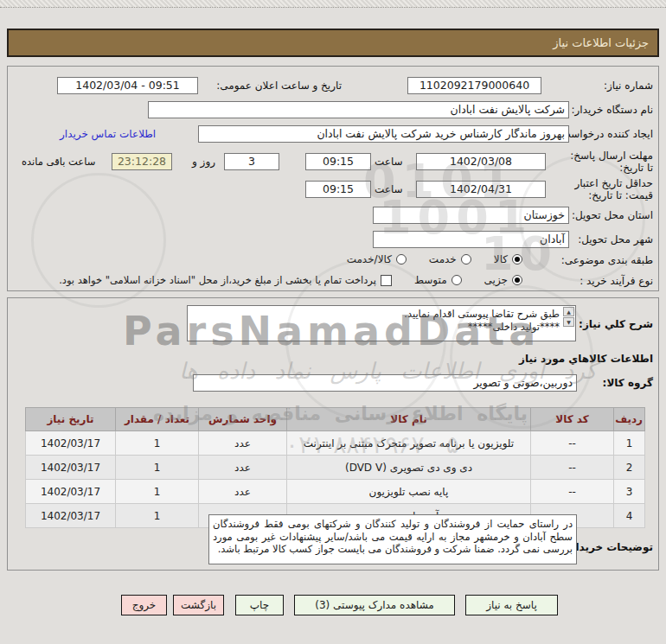  I want to click on radio-goods-icon, so click(517, 259).